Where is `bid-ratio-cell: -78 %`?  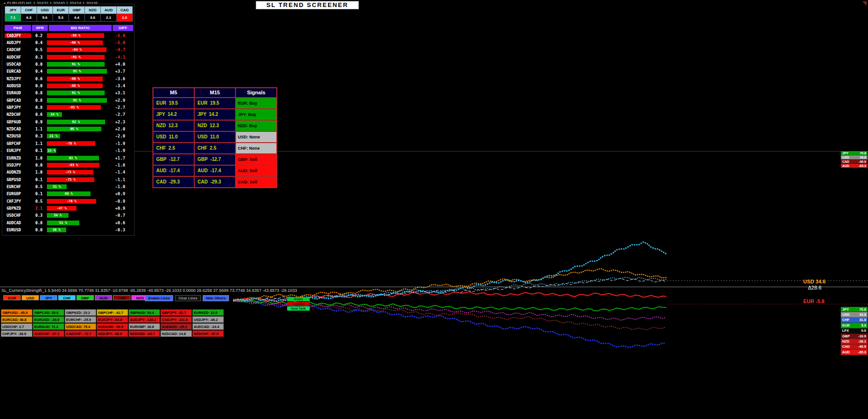
bid-ratio-cell: -78 % is located at coordinates (78, 201).